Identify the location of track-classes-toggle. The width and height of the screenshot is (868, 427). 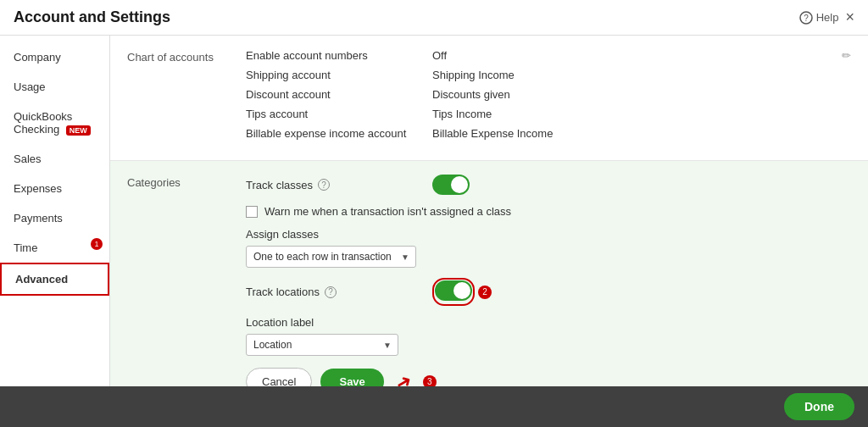
(451, 185).